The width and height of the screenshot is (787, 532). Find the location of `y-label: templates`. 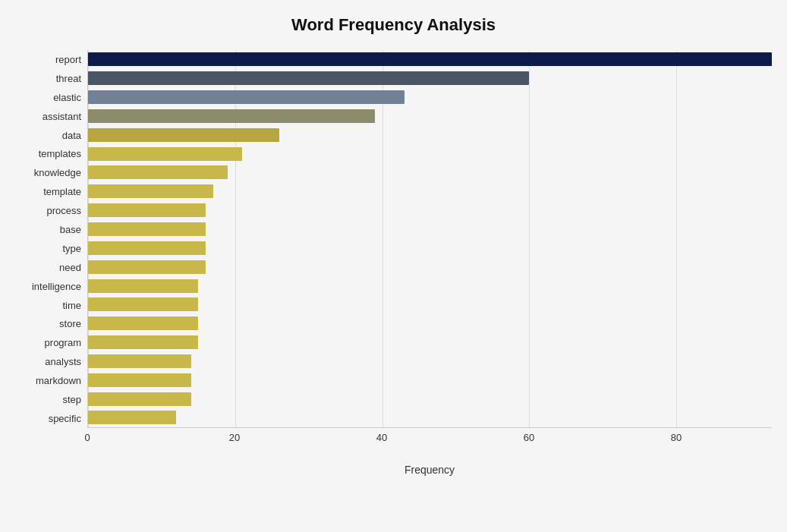

y-label: templates is located at coordinates (49, 153).